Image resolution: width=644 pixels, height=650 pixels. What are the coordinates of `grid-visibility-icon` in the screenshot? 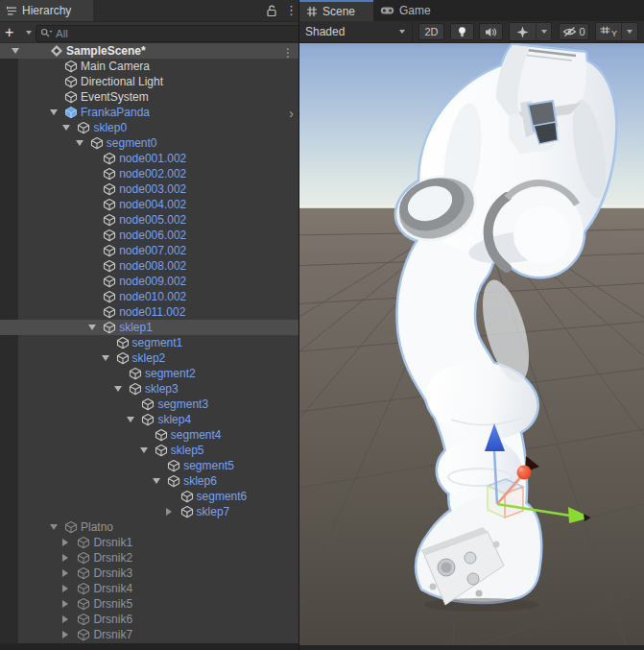 It's located at (605, 32).